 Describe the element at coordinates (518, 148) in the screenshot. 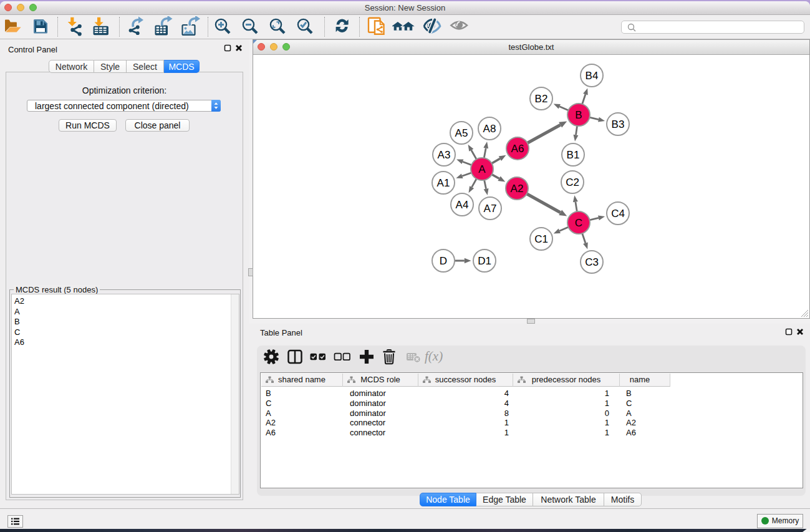

I see `svg-text: A6` at that location.